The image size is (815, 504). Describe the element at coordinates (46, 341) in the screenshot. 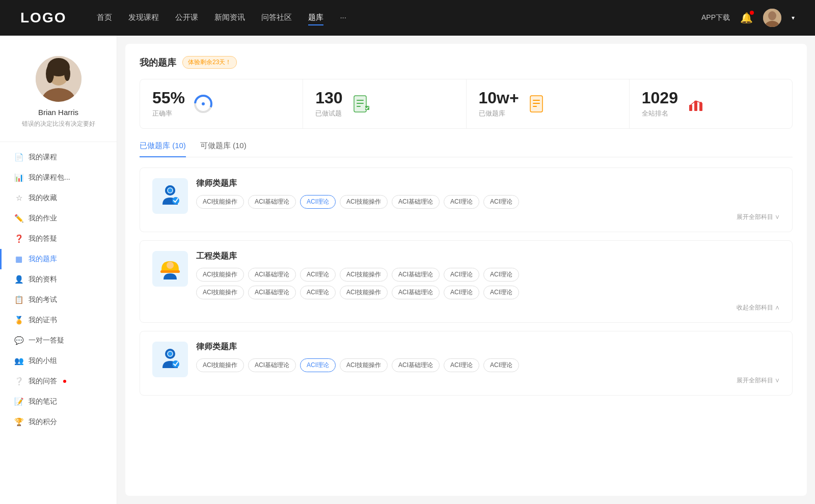

I see `sidebar-item-label: 一对一答疑` at that location.